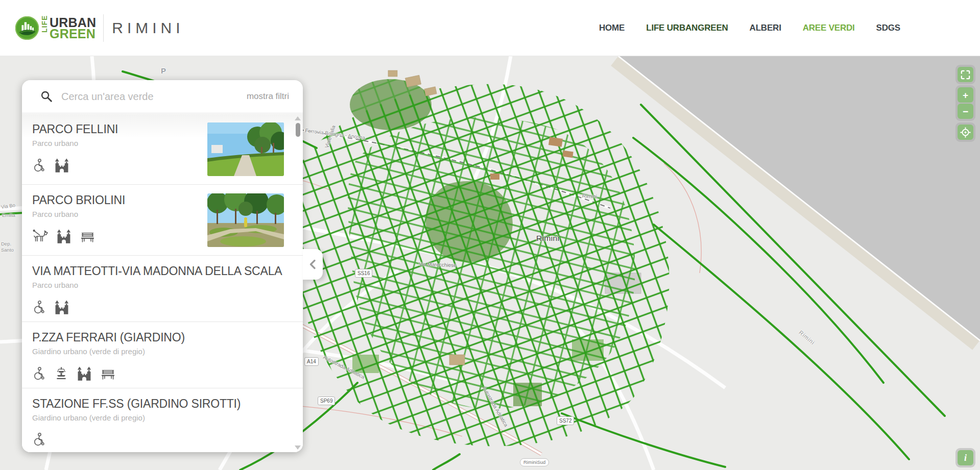 This screenshot has width=980, height=470. What do you see at coordinates (162, 355) in the screenshot?
I see `list-item-pzza-ferrari: P.ZZA FERRARI (GIARDINO) Giardino urbano…` at bounding box center [162, 355].